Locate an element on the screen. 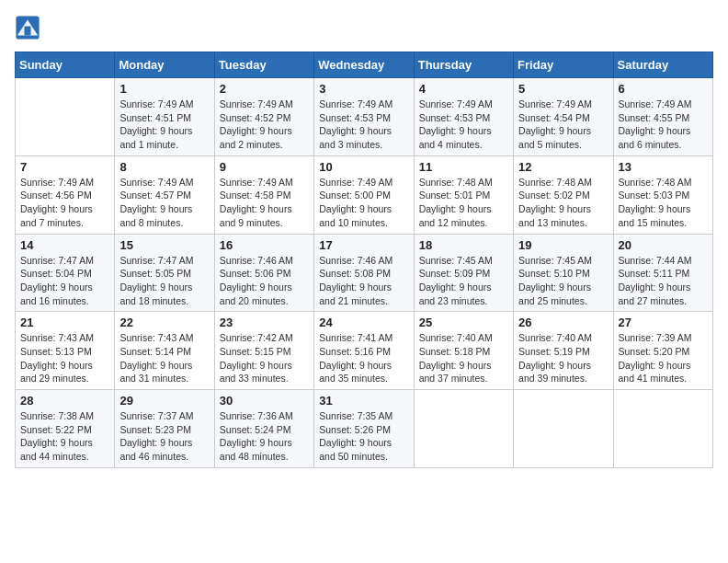 This screenshot has width=728, height=563. day-header-tuesday: Tuesday is located at coordinates (264, 65).